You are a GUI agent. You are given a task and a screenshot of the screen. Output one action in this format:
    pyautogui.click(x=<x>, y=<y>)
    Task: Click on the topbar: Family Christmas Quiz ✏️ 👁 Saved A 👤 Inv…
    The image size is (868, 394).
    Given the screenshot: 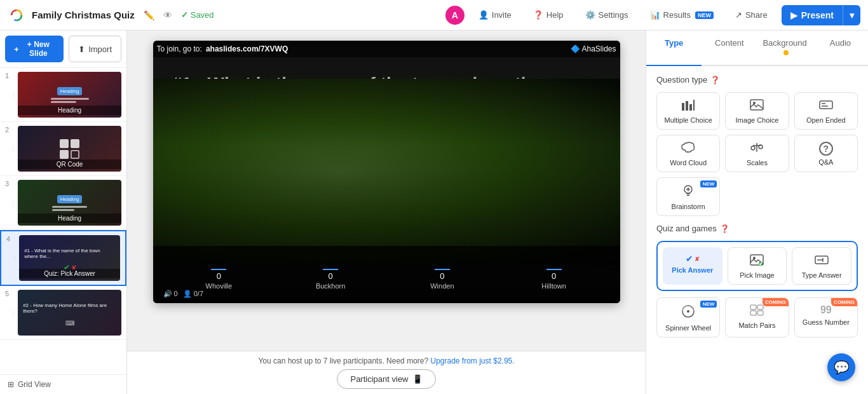 What is the action you would take?
    pyautogui.click(x=434, y=15)
    